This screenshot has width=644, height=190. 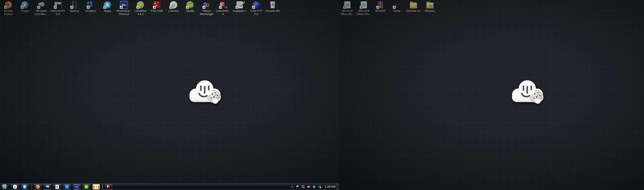 What do you see at coordinates (91, 5) in the screenshot?
I see `dropbox-icon: ↗` at bounding box center [91, 5].